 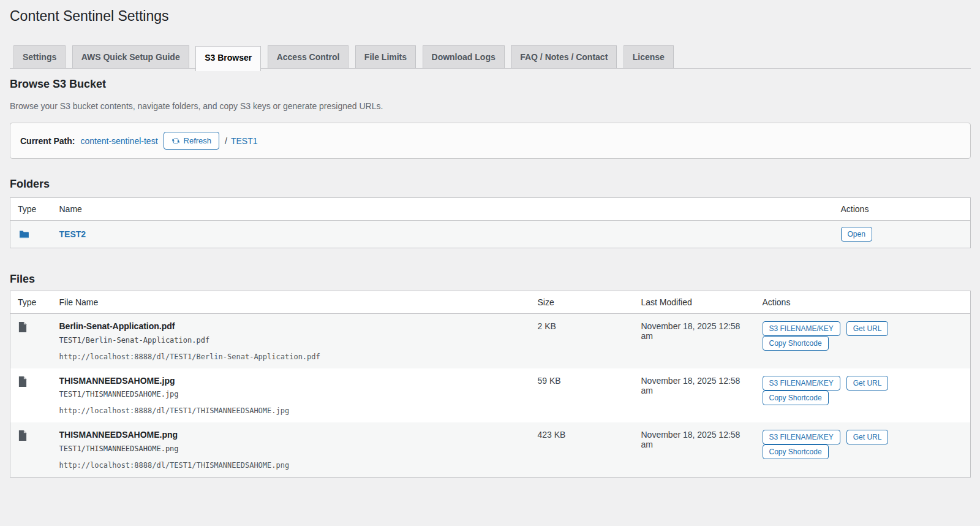 What do you see at coordinates (495, 280) in the screenshot?
I see `files-heading: Files` at bounding box center [495, 280].